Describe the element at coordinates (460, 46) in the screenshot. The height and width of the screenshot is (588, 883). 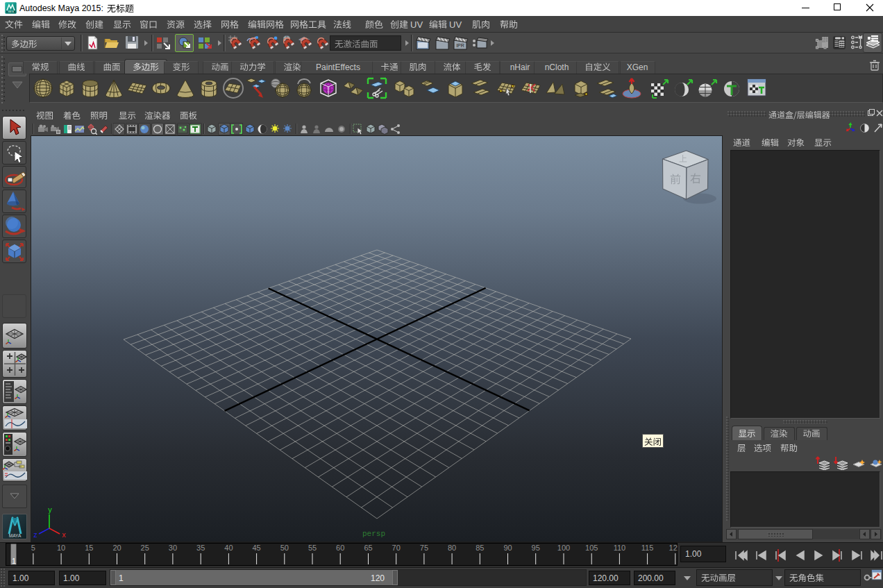
I see `svg-text: IPR` at that location.